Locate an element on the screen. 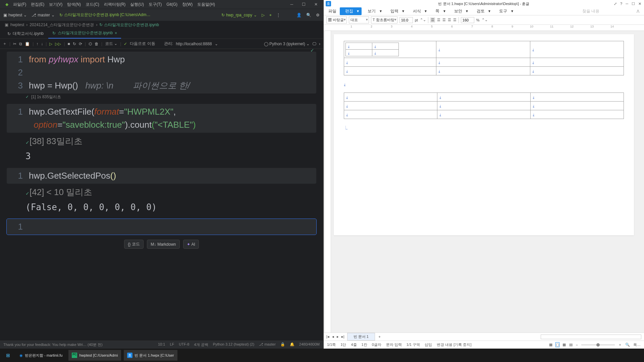  move-label: 다음으로 이동 is located at coordinates (142, 44).